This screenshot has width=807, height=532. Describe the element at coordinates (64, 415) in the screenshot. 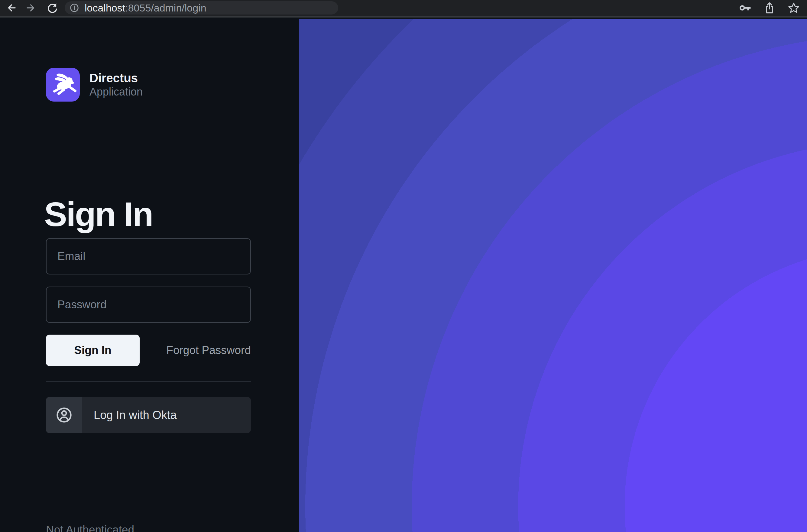

I see `sso-icon-cell` at that location.